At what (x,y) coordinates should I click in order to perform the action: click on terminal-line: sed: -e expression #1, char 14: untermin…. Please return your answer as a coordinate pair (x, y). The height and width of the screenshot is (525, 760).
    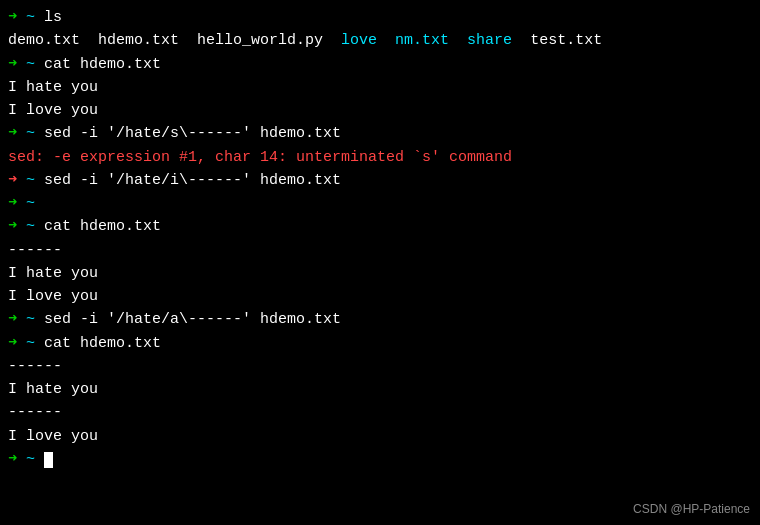
    Looking at the image, I should click on (380, 158).